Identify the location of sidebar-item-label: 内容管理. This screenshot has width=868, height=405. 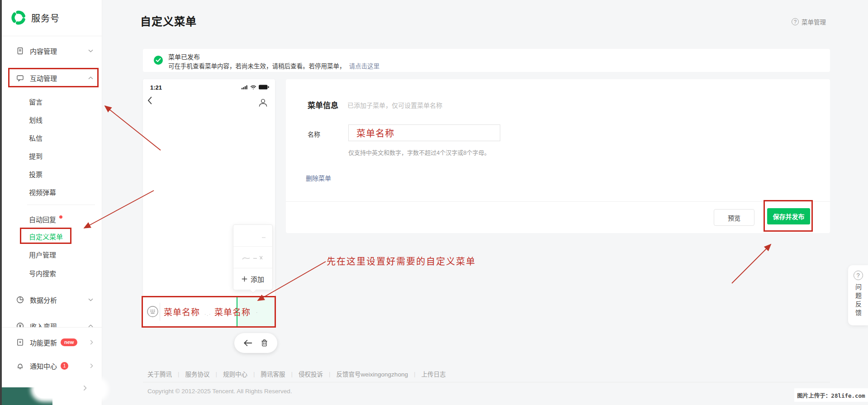
(43, 51).